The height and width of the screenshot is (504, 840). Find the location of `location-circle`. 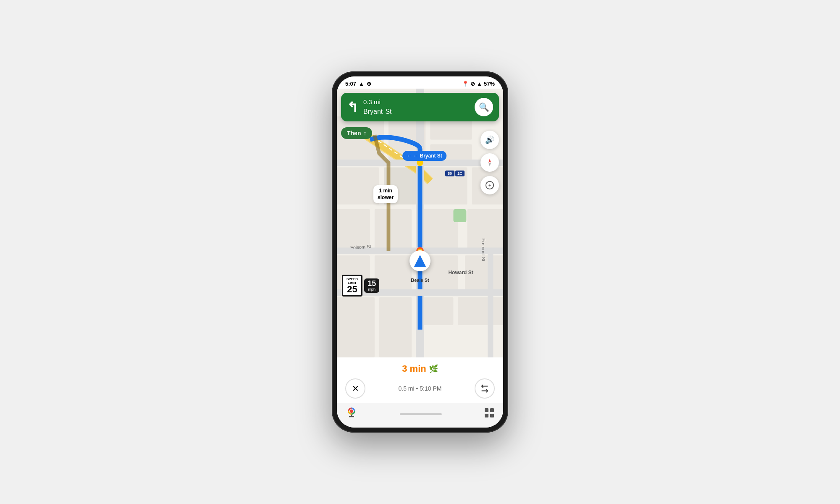

location-circle is located at coordinates (420, 261).